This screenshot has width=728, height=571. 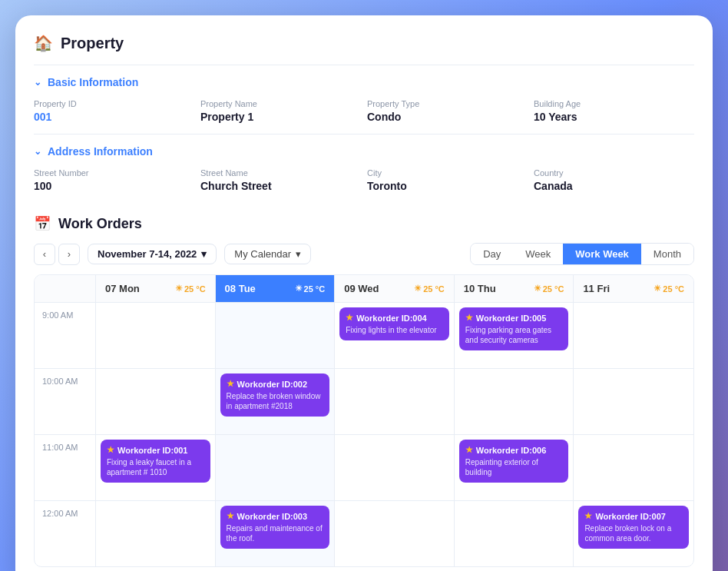 I want to click on wo-card-007-title: ★ Workorder ID:007, so click(x=634, y=516).